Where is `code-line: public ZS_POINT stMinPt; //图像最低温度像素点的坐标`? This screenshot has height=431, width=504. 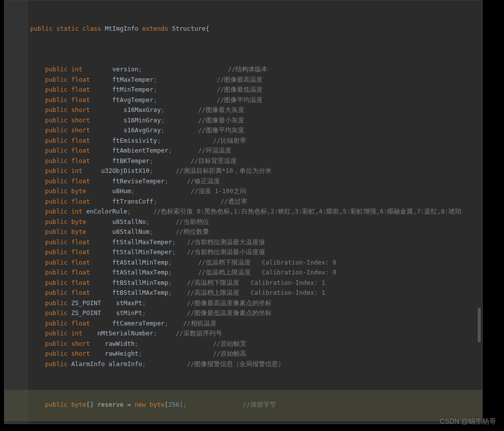 code-line: public ZS_POINT stMinPt; //图像最低温度像素点的坐标 is located at coordinates (256, 313).